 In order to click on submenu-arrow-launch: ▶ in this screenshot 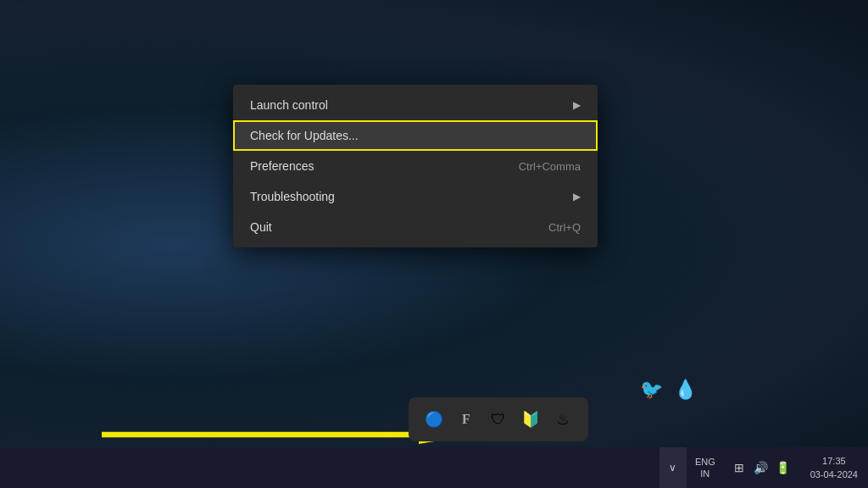, I will do `click(576, 105)`.